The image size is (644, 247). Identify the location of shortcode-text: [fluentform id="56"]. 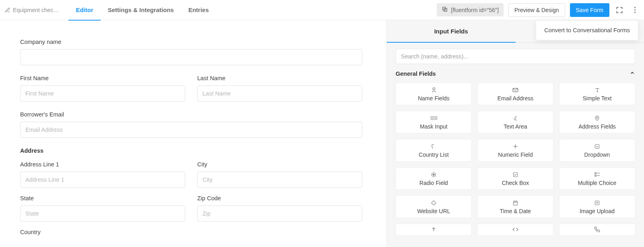
(475, 10).